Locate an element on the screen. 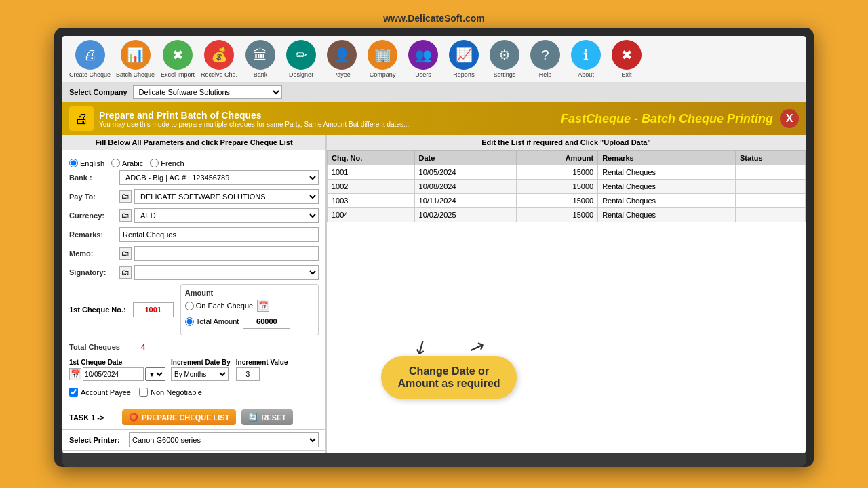  increment-date-label: Increment Date By is located at coordinates (201, 362).